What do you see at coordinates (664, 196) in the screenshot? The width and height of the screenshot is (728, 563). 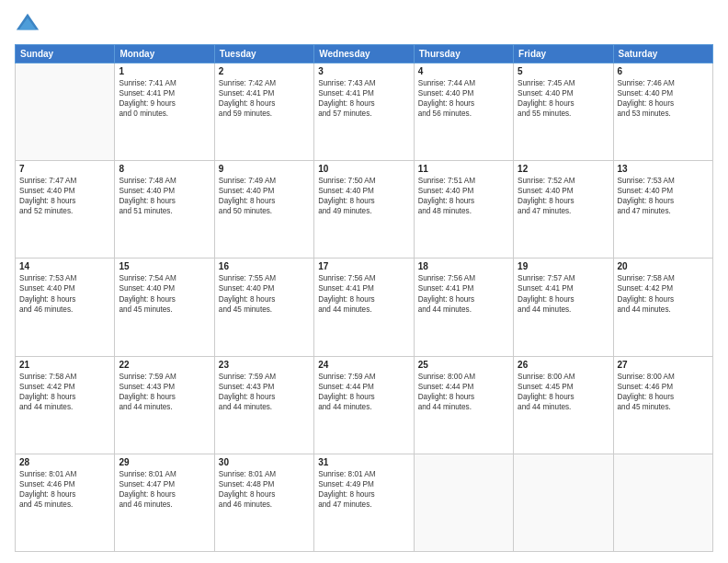 I see `day-info: Sunrise: 7:53 AMSunset: 4:40 PMDaylight:…` at bounding box center [664, 196].